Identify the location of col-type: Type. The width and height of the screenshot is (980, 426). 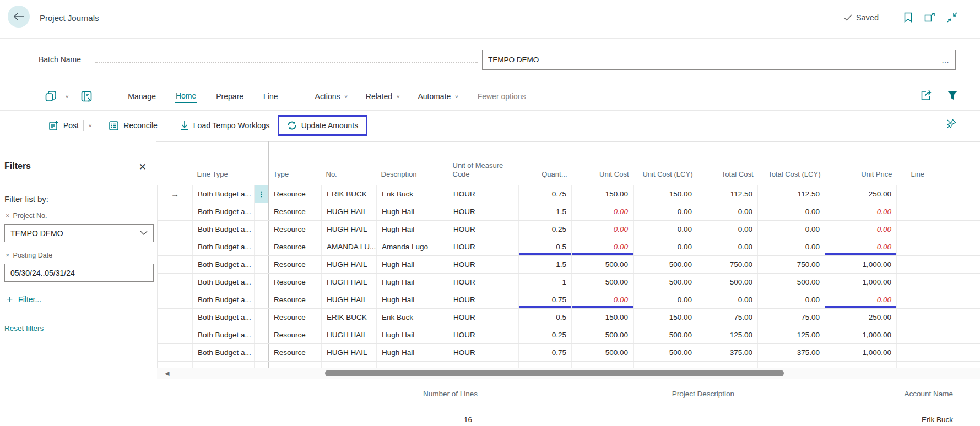
(295, 163).